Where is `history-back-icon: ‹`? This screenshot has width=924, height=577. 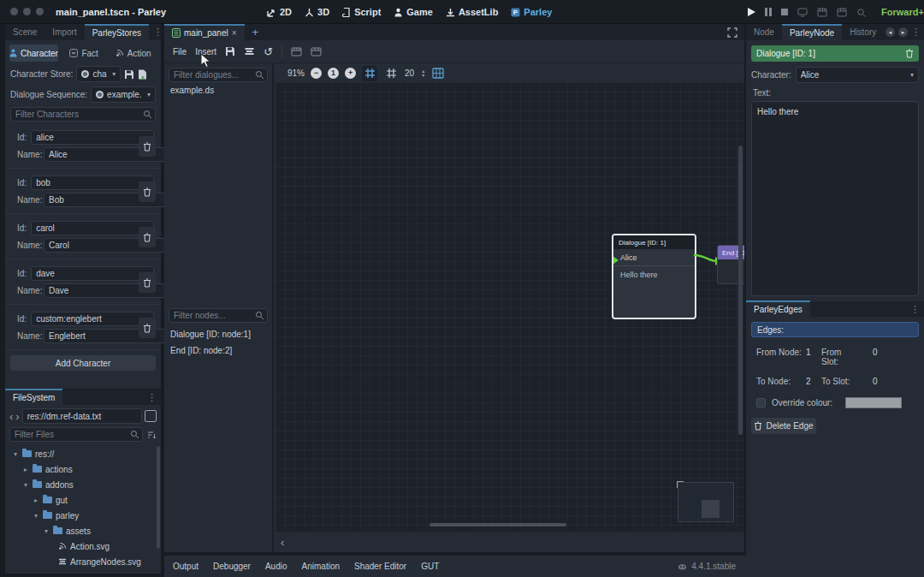
history-back-icon: ‹ is located at coordinates (11, 416).